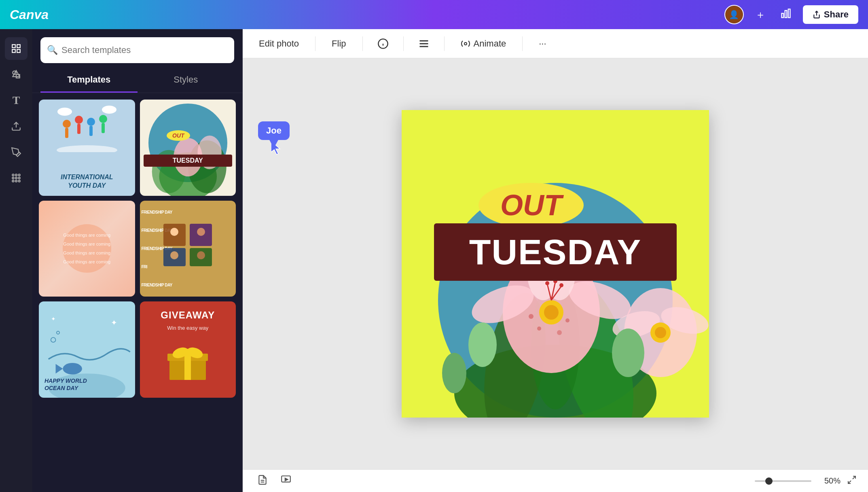 This screenshot has height=492, width=868. Describe the element at coordinates (791, 15) in the screenshot. I see `header-right: 👤 ＋ Share` at that location.